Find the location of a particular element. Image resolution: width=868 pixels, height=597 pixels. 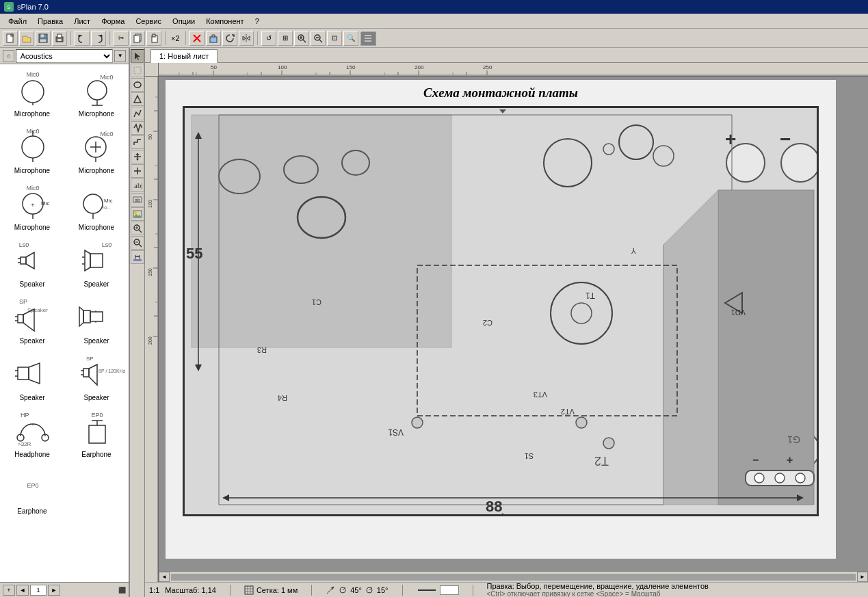

textbox-tool: ab is located at coordinates (137, 200).